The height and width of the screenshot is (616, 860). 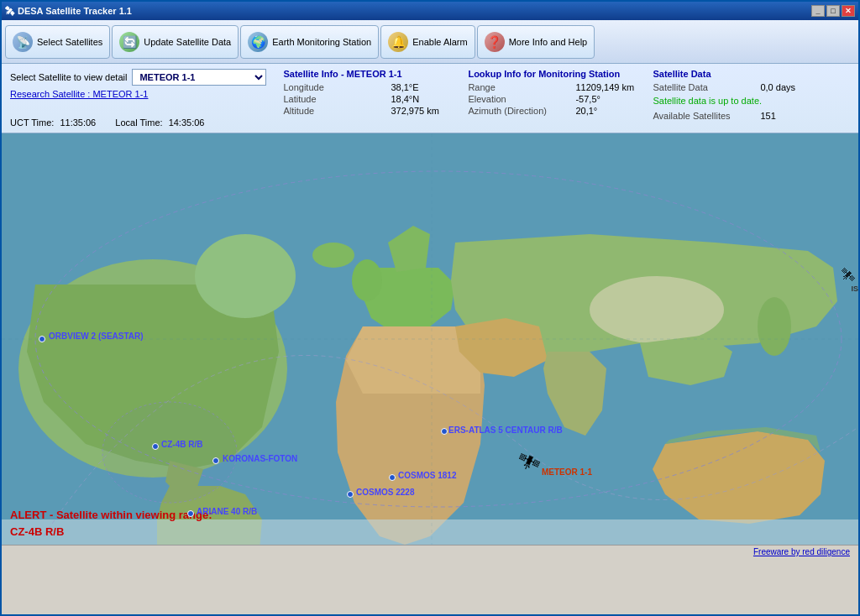 I want to click on elevation-row: Elevation -57,5°, so click(x=552, y=99).